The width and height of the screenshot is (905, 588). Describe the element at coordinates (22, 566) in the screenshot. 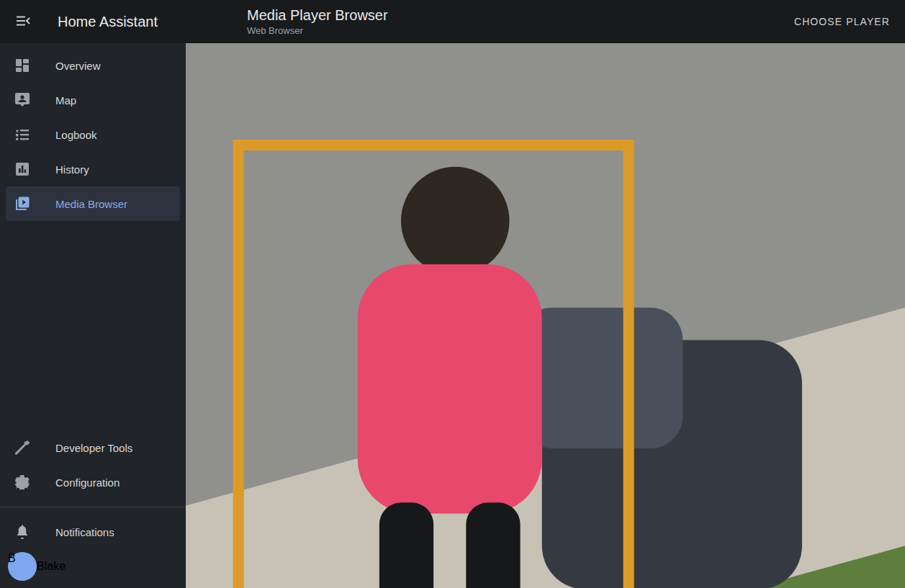

I see `avatar: B` at that location.